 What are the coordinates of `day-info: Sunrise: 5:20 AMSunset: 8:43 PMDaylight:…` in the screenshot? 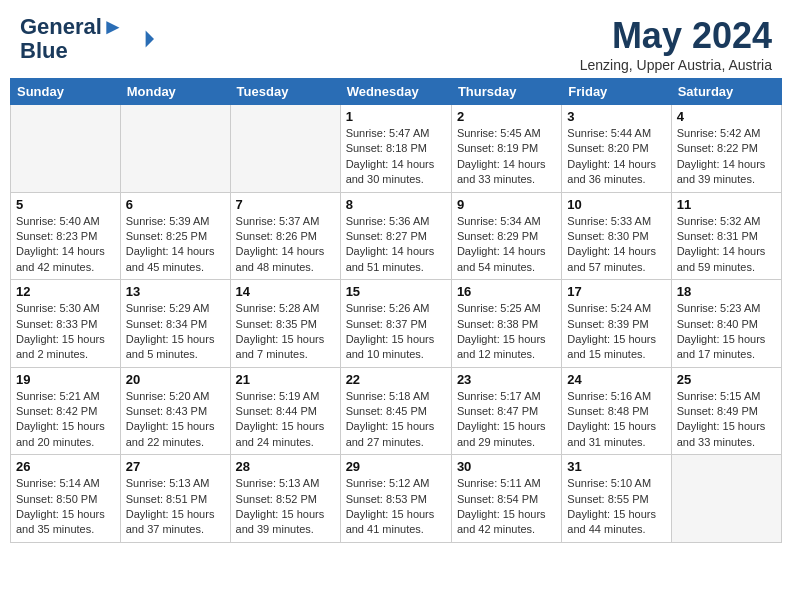 It's located at (176, 420).